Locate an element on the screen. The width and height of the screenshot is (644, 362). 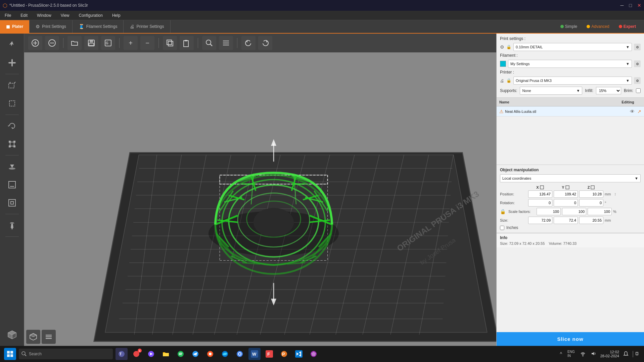
inches-checkbox is located at coordinates (502, 228).